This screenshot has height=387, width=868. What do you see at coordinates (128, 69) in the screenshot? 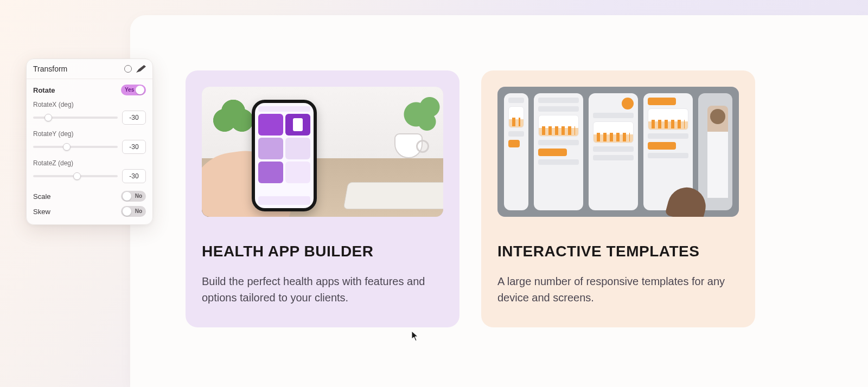
I see `reset-icon` at bounding box center [128, 69].